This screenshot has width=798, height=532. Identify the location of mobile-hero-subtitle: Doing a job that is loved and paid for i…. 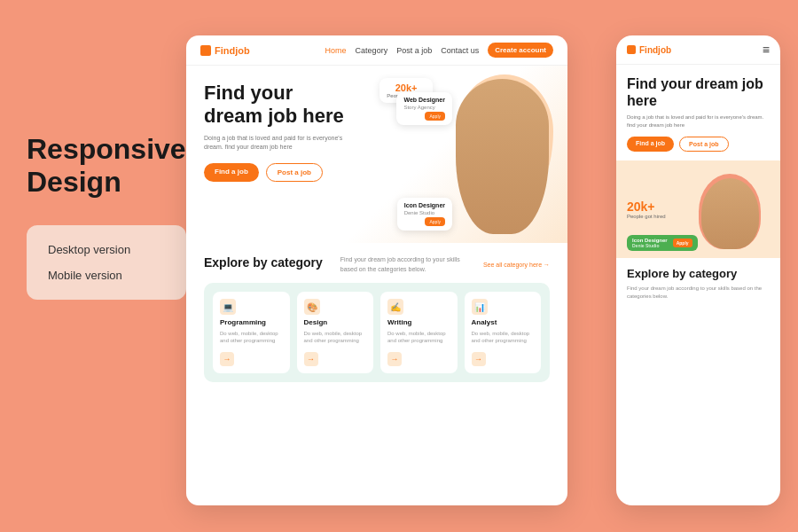
(699, 121).